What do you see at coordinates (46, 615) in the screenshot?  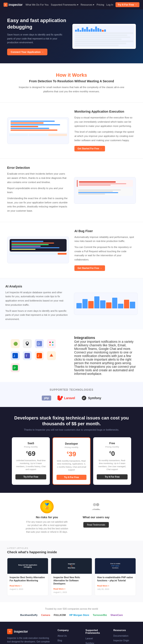 I see `trust-camara: Camara` at bounding box center [46, 615].